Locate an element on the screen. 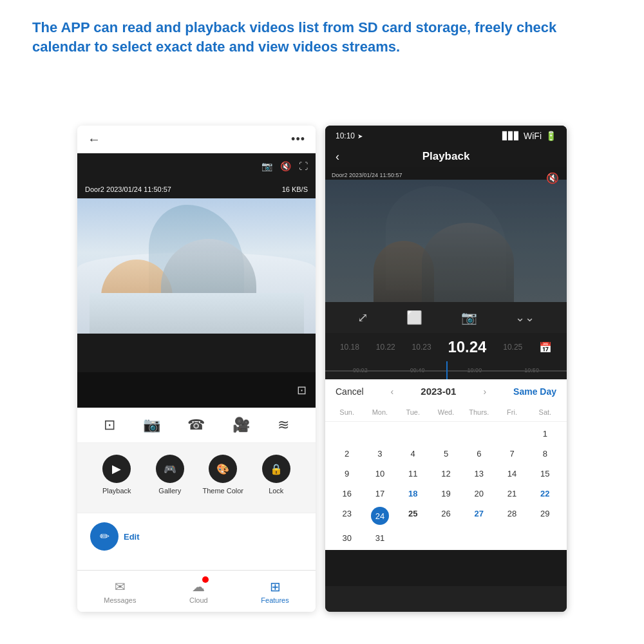  month-display: 2023-01 is located at coordinates (438, 392).